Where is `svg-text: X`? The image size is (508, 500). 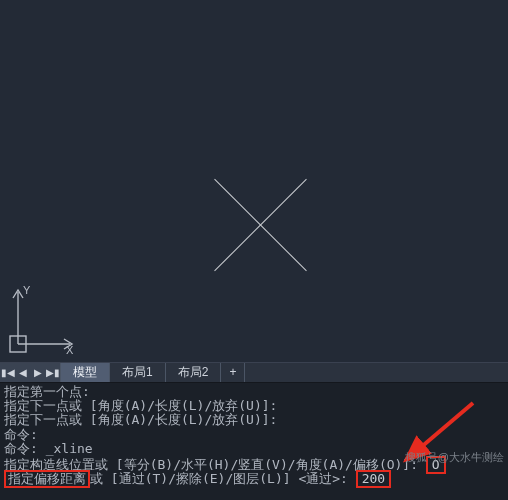 svg-text: X is located at coordinates (70, 350).